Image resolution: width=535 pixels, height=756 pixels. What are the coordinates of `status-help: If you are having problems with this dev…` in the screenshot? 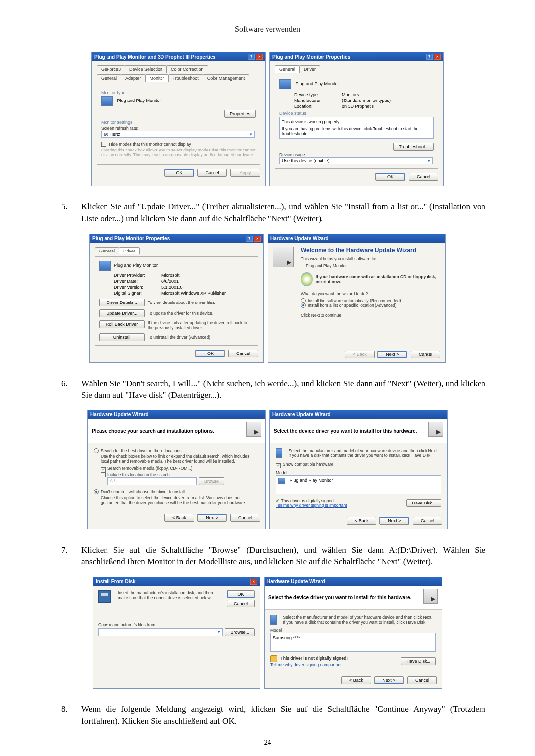 It's located at (357, 131).